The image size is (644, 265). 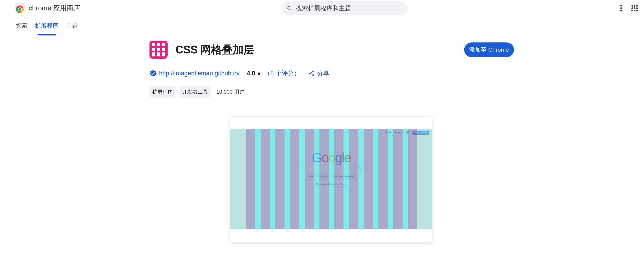 What do you see at coordinates (282, 73) in the screenshot?
I see `reviews-link: 8 个评分` at bounding box center [282, 73].